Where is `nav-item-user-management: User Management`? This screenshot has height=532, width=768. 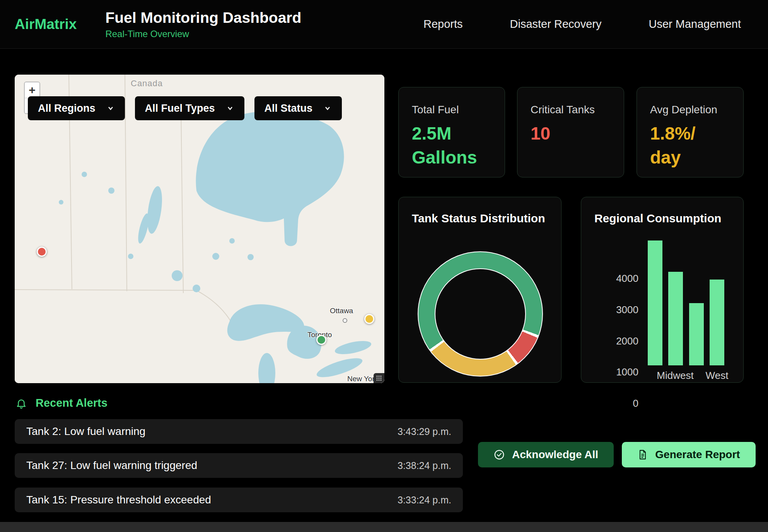
nav-item-user-management: User Management is located at coordinates (695, 24).